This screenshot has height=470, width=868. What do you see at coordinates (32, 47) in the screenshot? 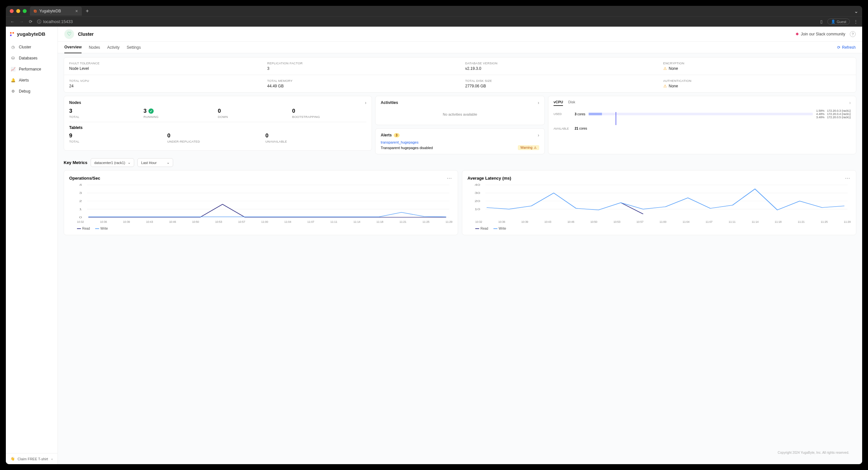
I see `sidebar-item-cluster: ◷ Cluster` at bounding box center [32, 47].